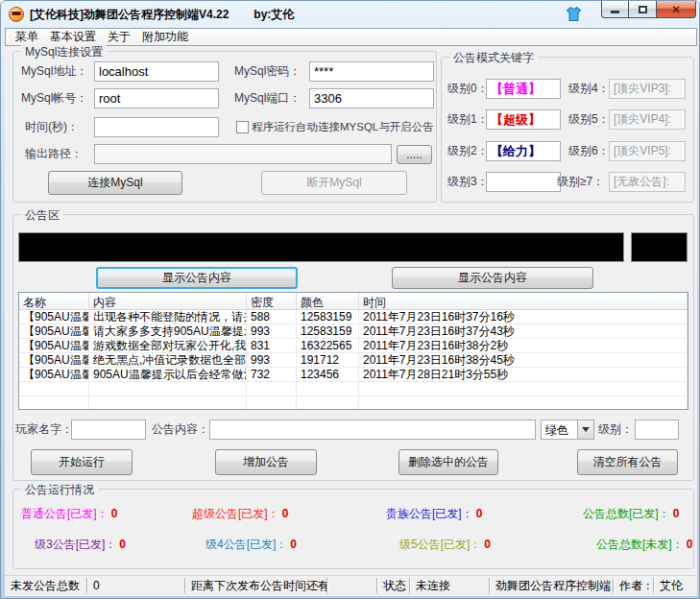  What do you see at coordinates (647, 119) in the screenshot?
I see `level5-input: [顶尖VIP4]:` at bounding box center [647, 119].